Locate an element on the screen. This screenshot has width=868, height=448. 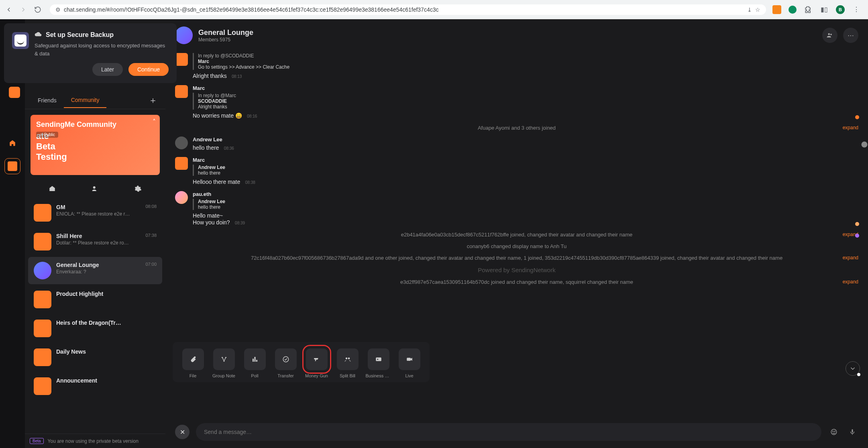
continue-button: Continue is located at coordinates (149, 69).